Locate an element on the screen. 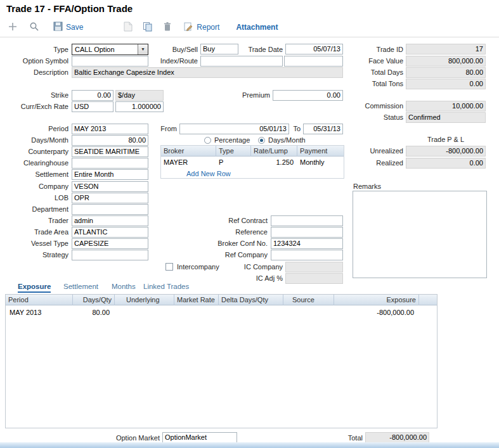 Image resolution: width=499 pixels, height=448 pixels. source-col-header: Source is located at coordinates (309, 300).